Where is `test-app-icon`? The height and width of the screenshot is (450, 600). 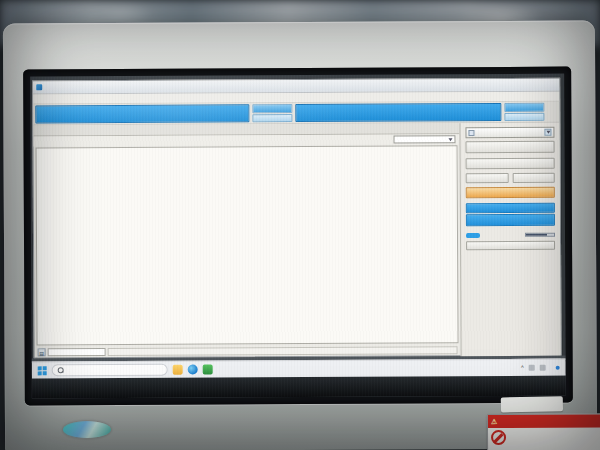 test-app-icon is located at coordinates (208, 369).